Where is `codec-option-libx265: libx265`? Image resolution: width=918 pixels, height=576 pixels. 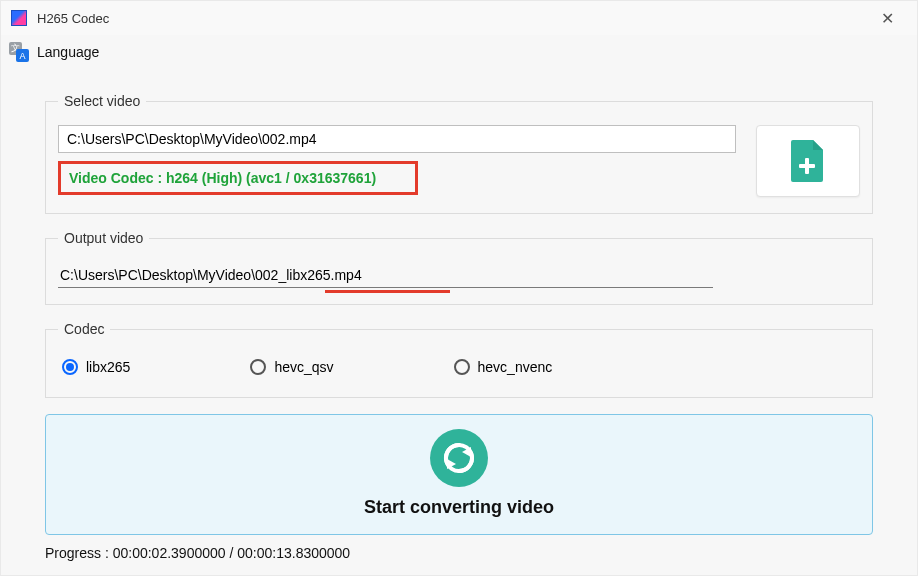
codec-option-libx265: libx265 is located at coordinates (96, 367).